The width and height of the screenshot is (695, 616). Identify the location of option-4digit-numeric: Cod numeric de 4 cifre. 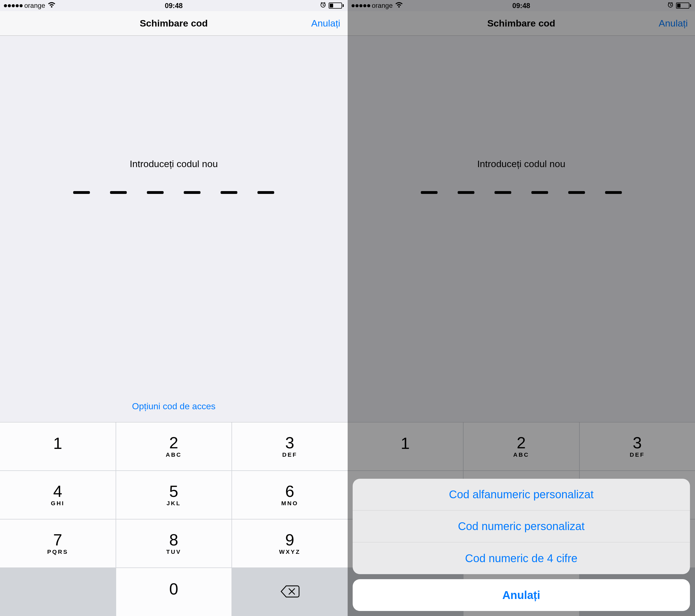
(522, 558).